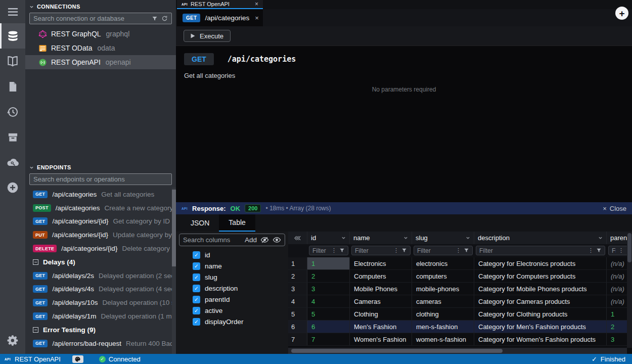 The width and height of the screenshot is (632, 364). I want to click on cell-slug: electronics, so click(443, 263).